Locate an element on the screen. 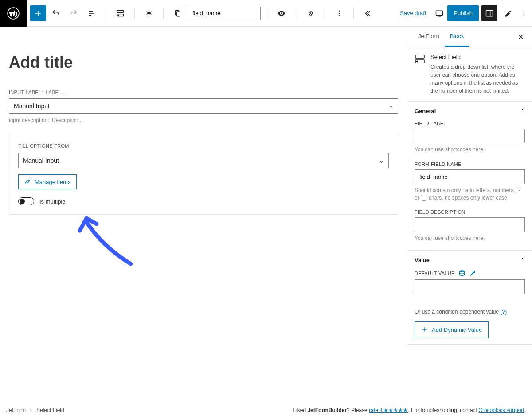 The image size is (532, 416). fill-options-select: Manual Input ⌄ is located at coordinates (203, 161).